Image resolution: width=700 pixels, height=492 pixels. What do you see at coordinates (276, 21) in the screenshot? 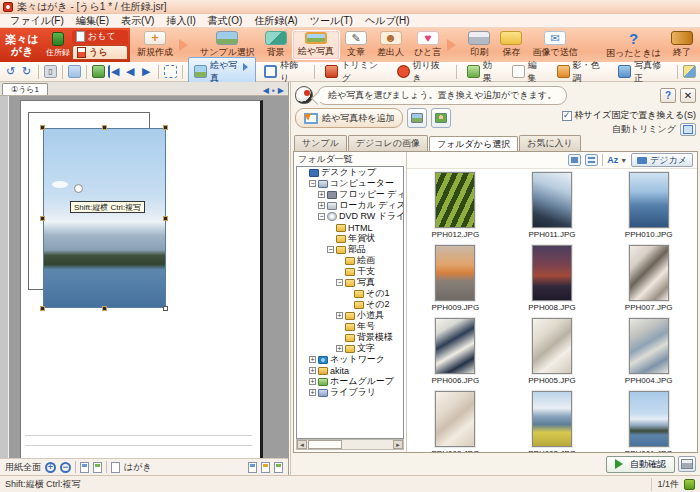
I see `menu-item-5: 住所録(A)` at bounding box center [276, 21].